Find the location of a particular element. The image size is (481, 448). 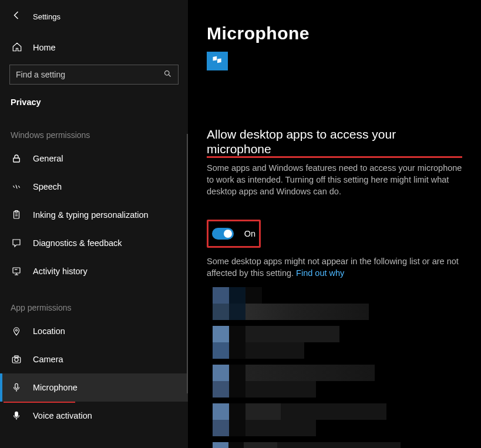

search-box is located at coordinates (94, 75).